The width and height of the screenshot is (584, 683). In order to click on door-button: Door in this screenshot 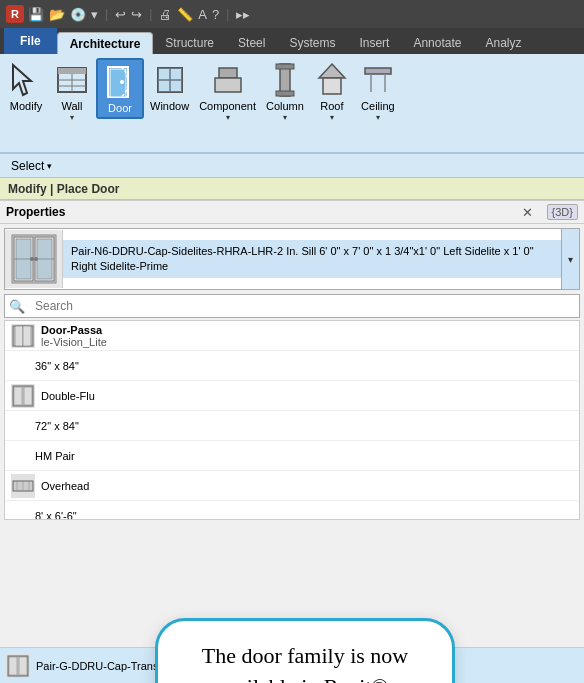, I will do `click(120, 88)`.